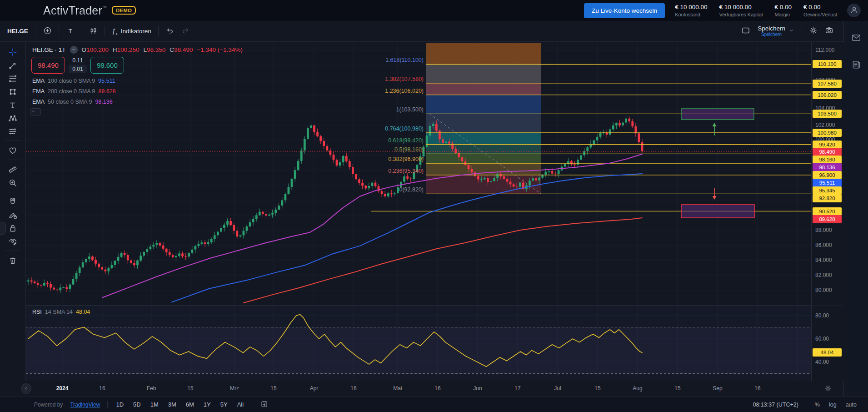  What do you see at coordinates (422, 31) in the screenshot?
I see `chart-toolbar: HEI.GE T ƒx Indikatoren` at bounding box center [422, 31].